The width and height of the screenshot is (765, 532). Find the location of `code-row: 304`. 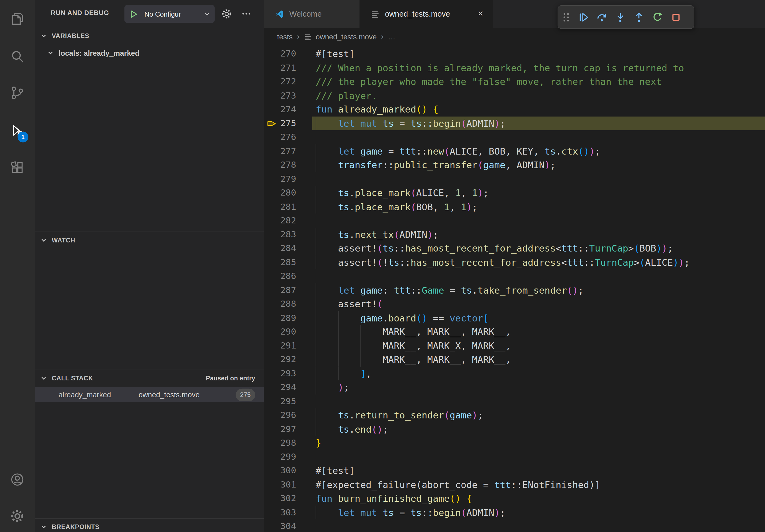

code-row: 304 is located at coordinates (514, 526).